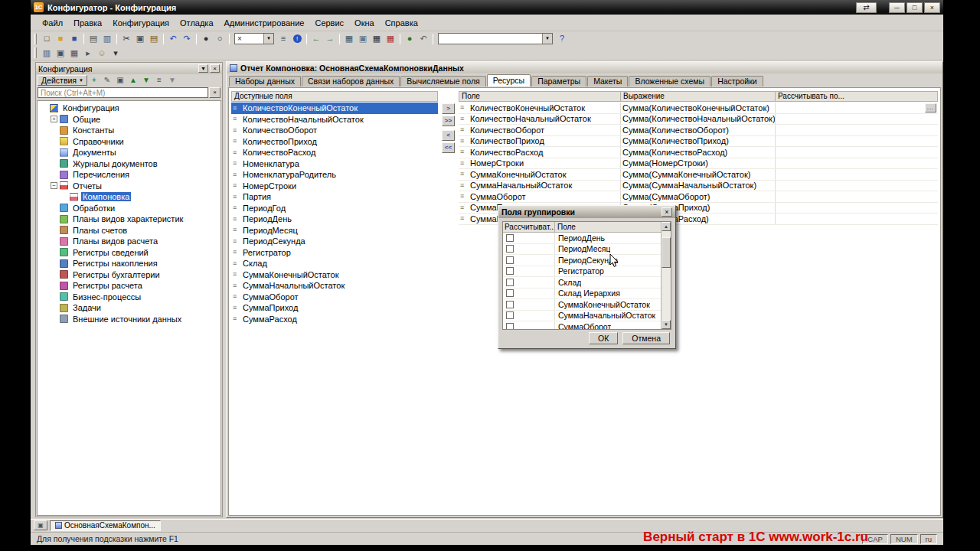 This screenshot has height=551, width=980. What do you see at coordinates (698, 119) in the screenshot?
I see `resource-row: ≡КоличествоНачальныйОстатокСумма(Количес…` at bounding box center [698, 119].